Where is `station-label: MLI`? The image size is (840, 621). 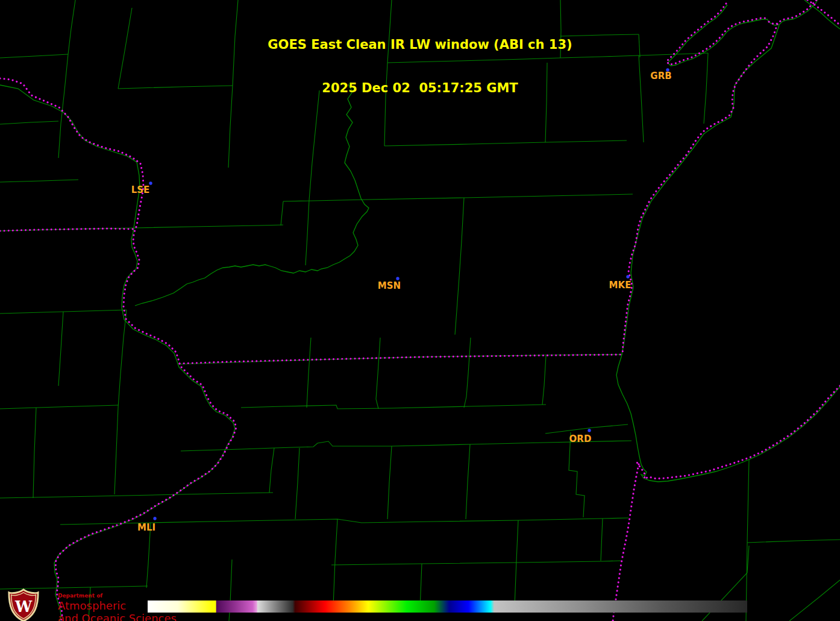
station-label: MLI is located at coordinates (146, 528).